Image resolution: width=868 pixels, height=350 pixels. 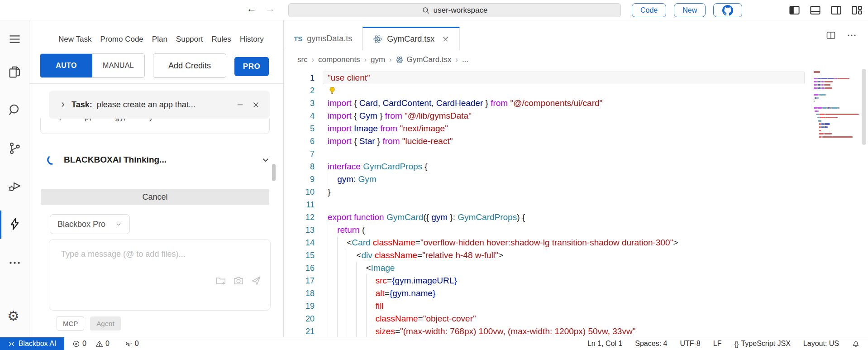 What do you see at coordinates (762, 344) in the screenshot?
I see `status-typescript-jsx: {}TypeScript JSX` at bounding box center [762, 344].